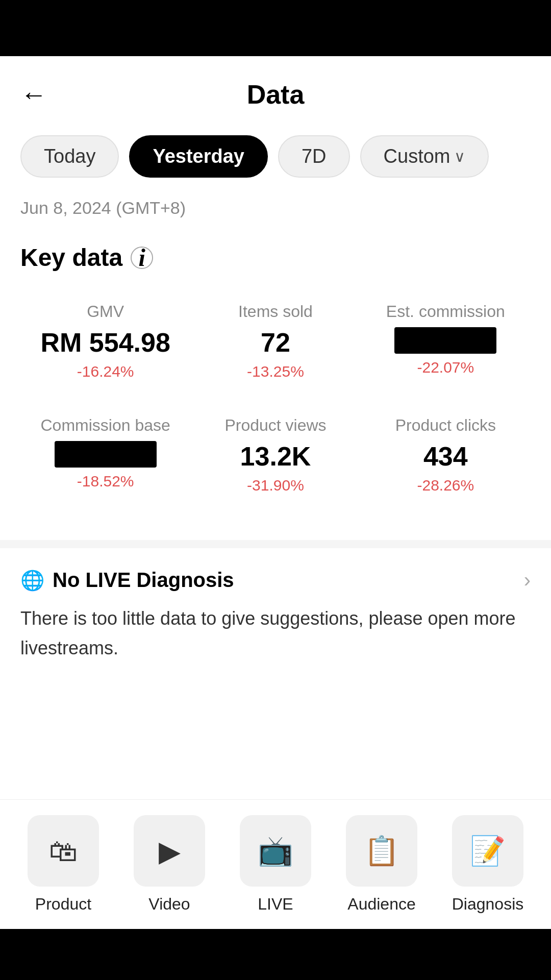  Describe the element at coordinates (382, 865) in the screenshot. I see `nav-item-audience: 📋 Audience` at that location.